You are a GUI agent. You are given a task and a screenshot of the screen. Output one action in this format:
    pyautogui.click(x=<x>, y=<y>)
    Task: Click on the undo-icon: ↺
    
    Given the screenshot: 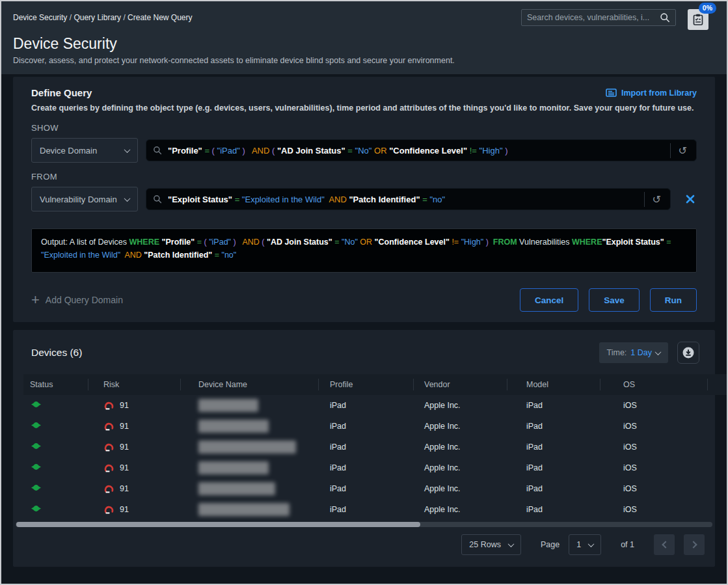 What is the action you would take?
    pyautogui.click(x=657, y=199)
    